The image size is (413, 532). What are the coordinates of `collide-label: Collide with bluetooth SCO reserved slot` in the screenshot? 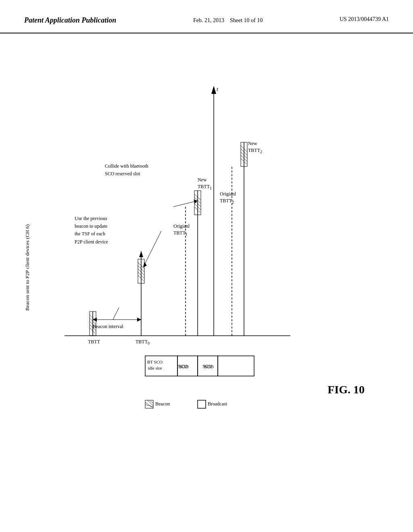 It's located at (127, 170).